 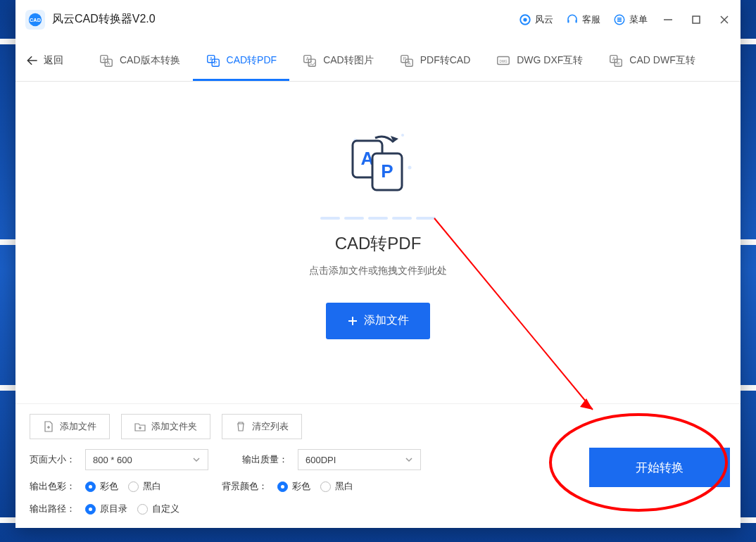 What do you see at coordinates (616, 61) in the screenshot?
I see `cad-dwf-icon: AW` at bounding box center [616, 61].